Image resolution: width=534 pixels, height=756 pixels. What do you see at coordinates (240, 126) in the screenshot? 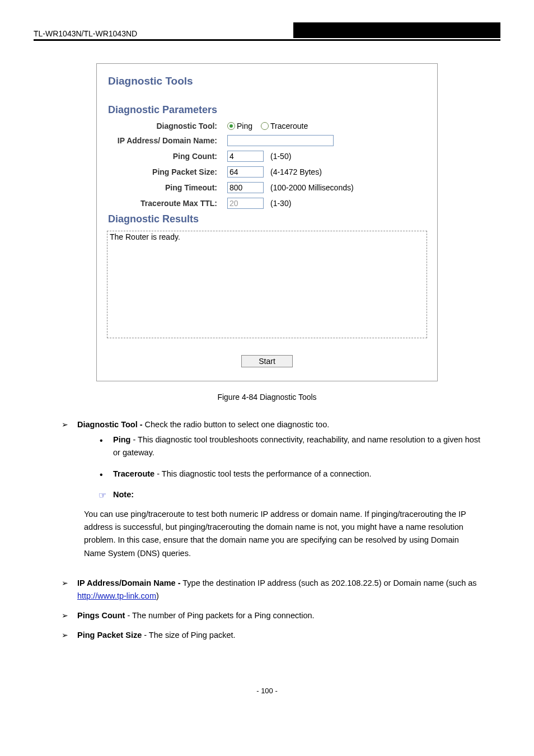
I see `radio-ping: Ping` at bounding box center [240, 126].